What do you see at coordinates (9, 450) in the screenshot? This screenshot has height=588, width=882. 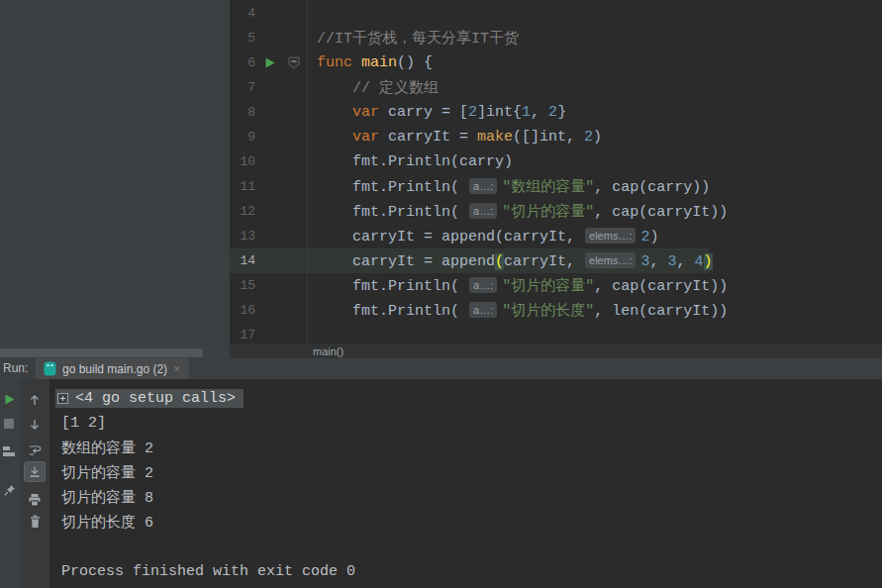 I see `restore-layout-button` at bounding box center [9, 450].